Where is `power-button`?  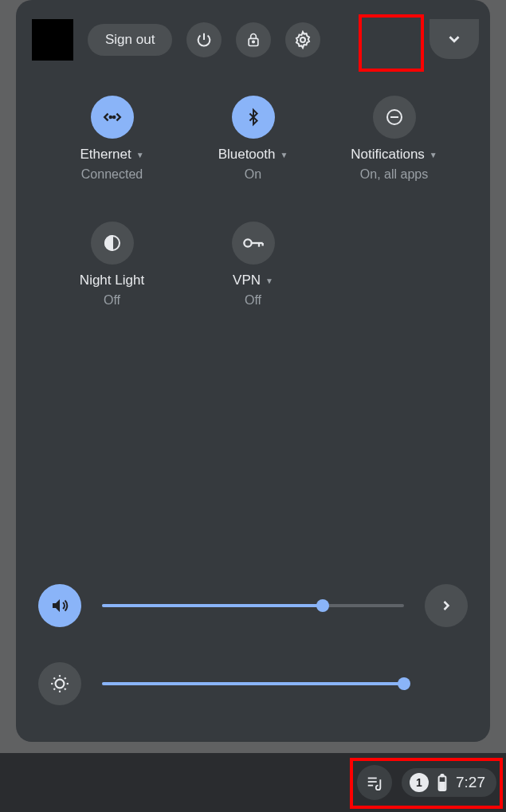
power-button is located at coordinates (204, 40).